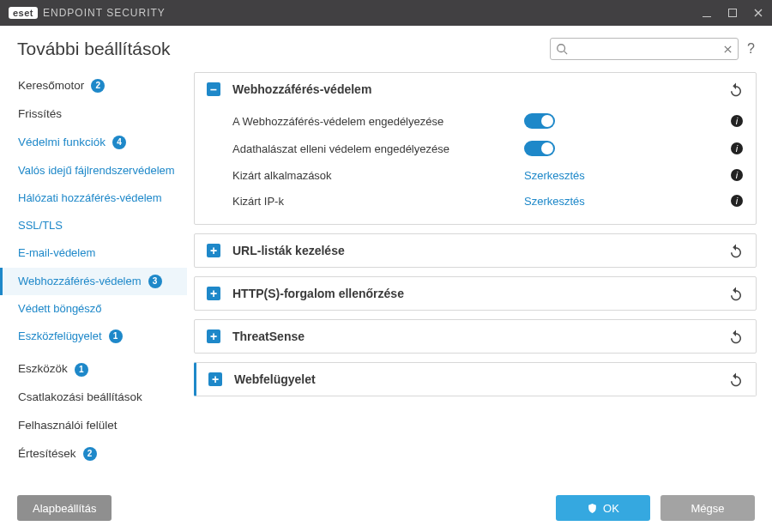 The image size is (772, 532). Describe the element at coordinates (93, 426) in the screenshot. I see `sidebar-item-user-interface: Felhasználói felület` at that location.